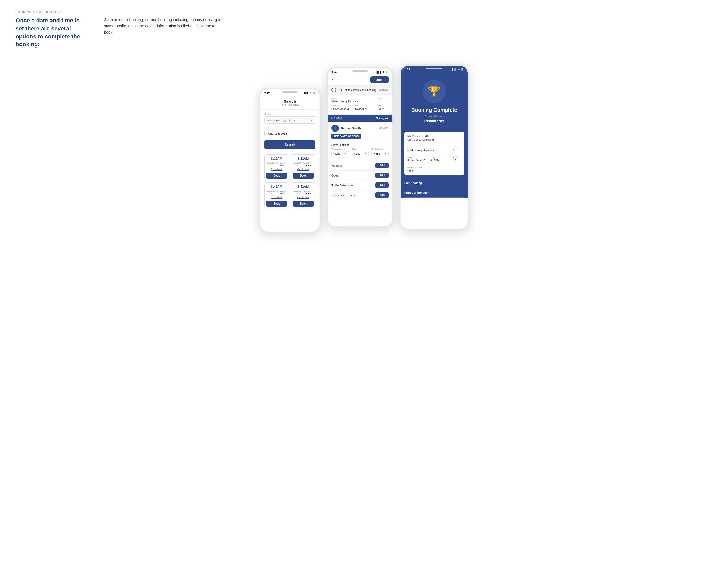 This screenshot has width=728, height=575. What do you see at coordinates (360, 154) in the screenshot?
I see `caddy-select: None` at bounding box center [360, 154].